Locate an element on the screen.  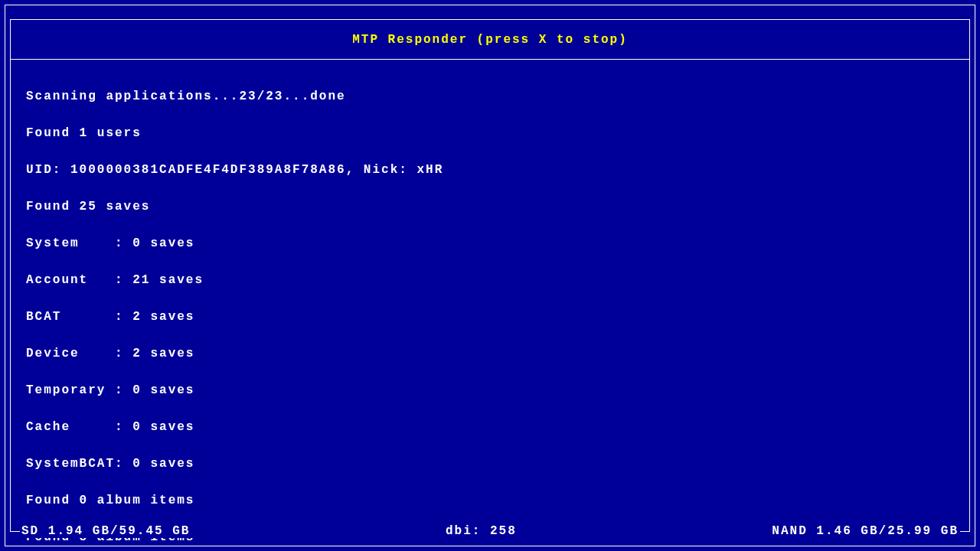
sd-status: SD 1.94 GB/59.45 GB is located at coordinates (106, 531).